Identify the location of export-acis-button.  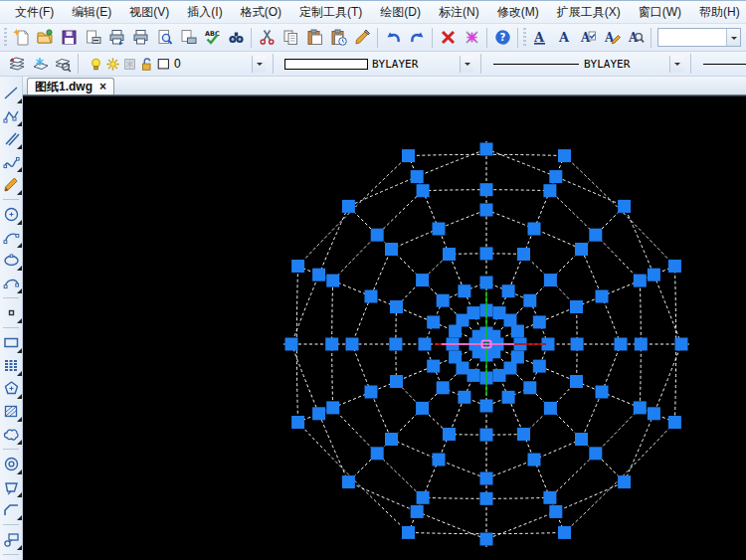
(93, 38).